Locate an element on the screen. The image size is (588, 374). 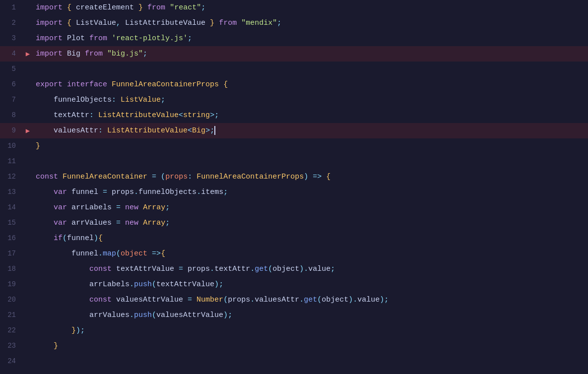
code-line: 21 arrValues.push(valuesAttrValue); is located at coordinates (294, 315).